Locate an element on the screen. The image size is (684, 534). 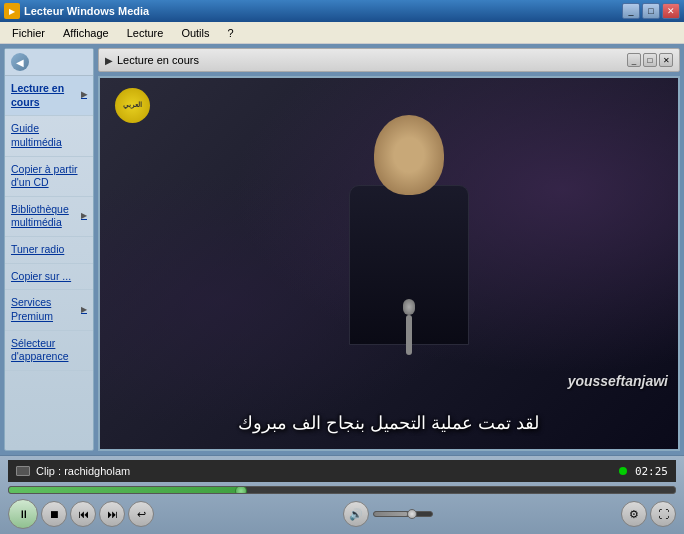
sidebar-item-lecture: Lecture en cours ▶ is located at coordinates (49, 96).